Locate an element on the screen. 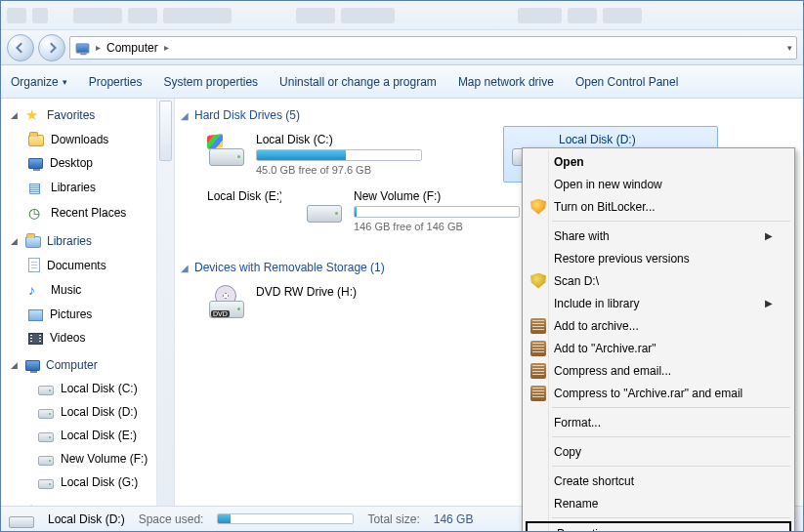 This screenshot has height=532, width=804. libraries-group: ◢ Libraries is located at coordinates (80, 241).